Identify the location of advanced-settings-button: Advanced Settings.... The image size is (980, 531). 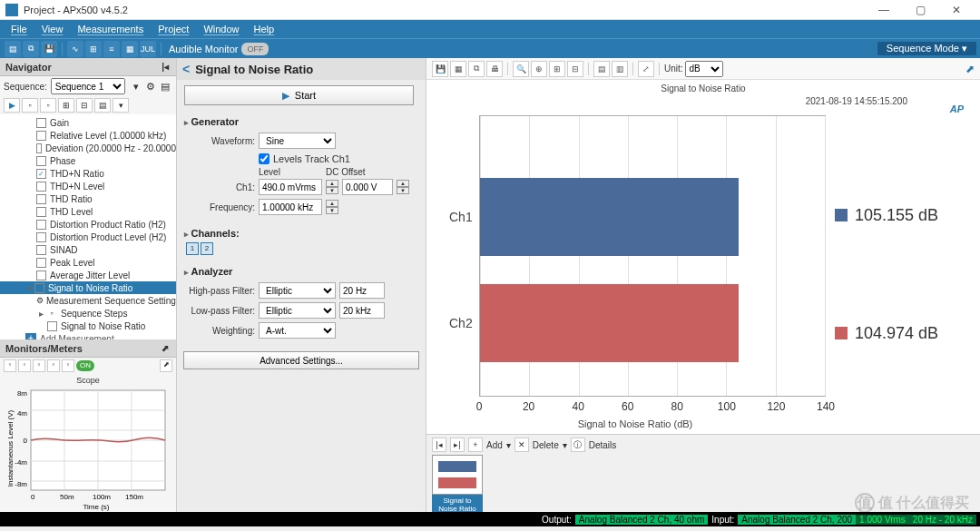
(301, 360).